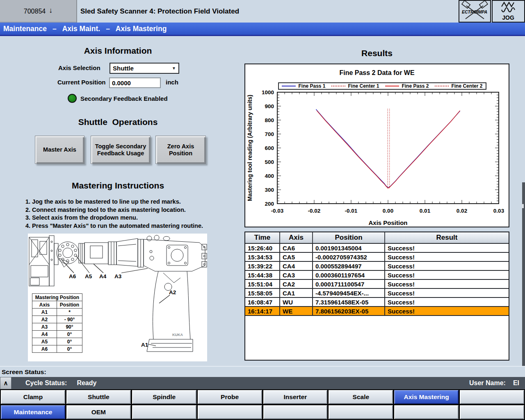  Describe the element at coordinates (70, 312) in the screenshot. I see `mp-position-cell: *` at that location.